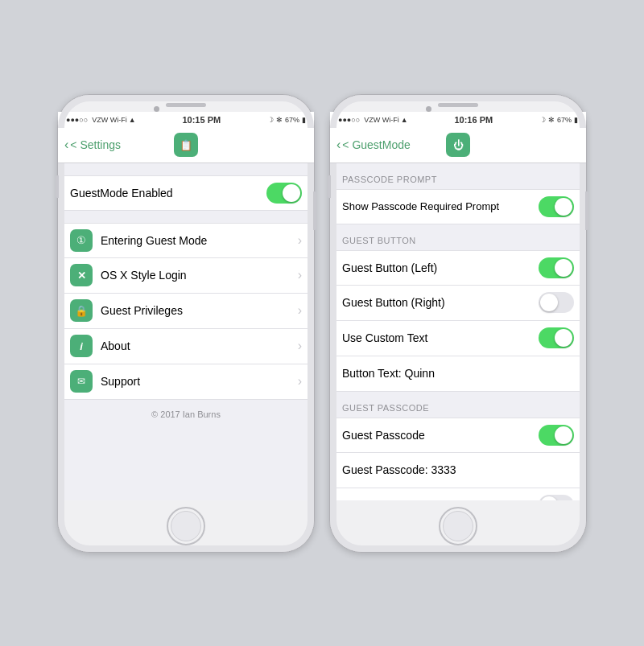 The width and height of the screenshot is (644, 646). Describe the element at coordinates (201, 120) in the screenshot. I see `time-1: 10:15 PM` at that location.